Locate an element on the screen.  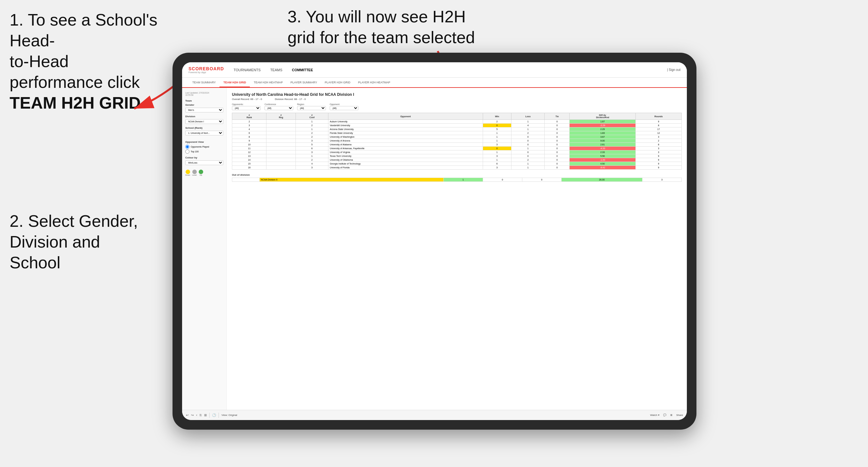
tab-team-h2h-heatmap: TEAM H2H HEATMAP is located at coordinates (268, 83).